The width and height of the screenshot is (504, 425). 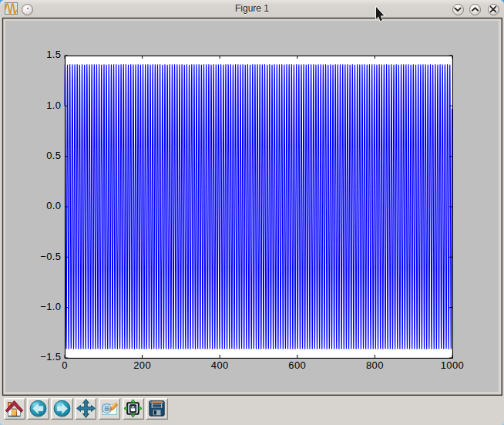 What do you see at coordinates (375, 366) in the screenshot?
I see `svg-text: 800` at bounding box center [375, 366].